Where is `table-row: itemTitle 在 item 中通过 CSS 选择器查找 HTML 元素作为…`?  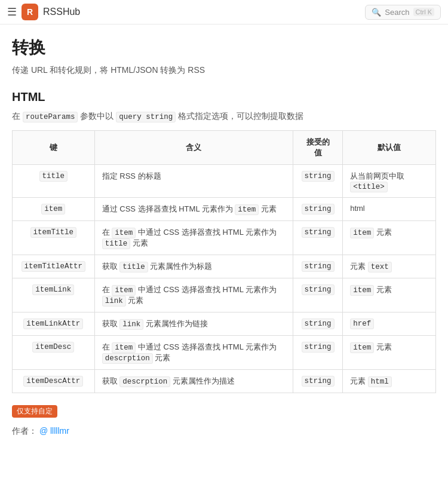 table-row: itemTitle 在 item 中通过 CSS 选择器查找 HTML 元素作为… is located at coordinates (225, 238).